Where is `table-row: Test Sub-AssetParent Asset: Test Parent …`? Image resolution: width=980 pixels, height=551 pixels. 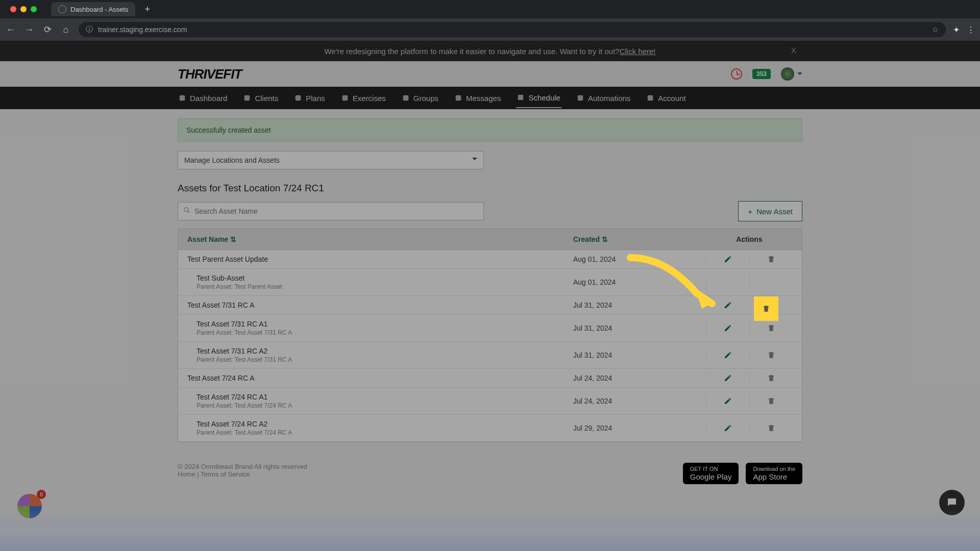 table-row: Test Sub-AssetParent Asset: Test Parent … is located at coordinates (490, 283).